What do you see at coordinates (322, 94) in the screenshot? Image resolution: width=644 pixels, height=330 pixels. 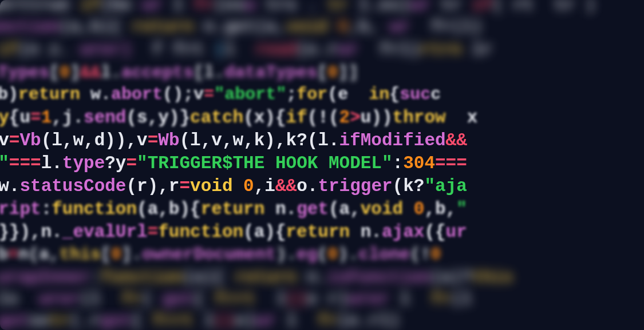 I see `code-line-4: ==b)return w.abort();v="abort";for(e in{…` at bounding box center [322, 94].